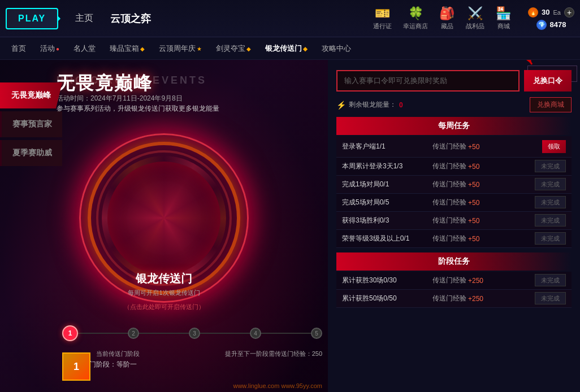  Describe the element at coordinates (454, 81) in the screenshot. I see `redeem-area: 输入赛事口令即可兑换限时奖励 兑换口令` at that location.